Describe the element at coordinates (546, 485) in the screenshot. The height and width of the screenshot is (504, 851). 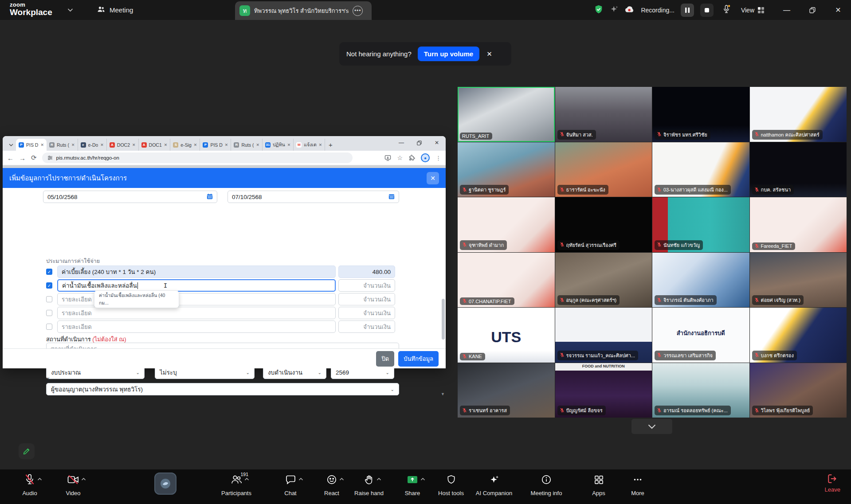
I see `meeting-info-button: Meeting info` at that location.